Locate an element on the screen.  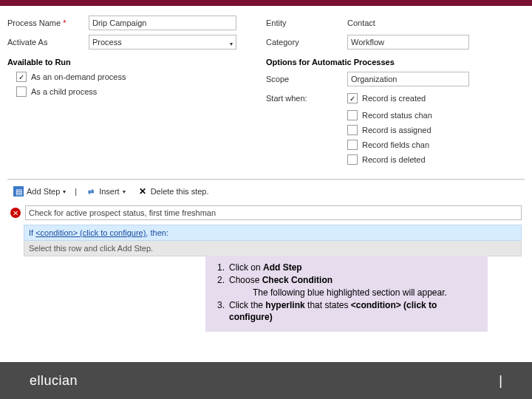
options-header: Options for Automatic Processes is located at coordinates (395, 62).